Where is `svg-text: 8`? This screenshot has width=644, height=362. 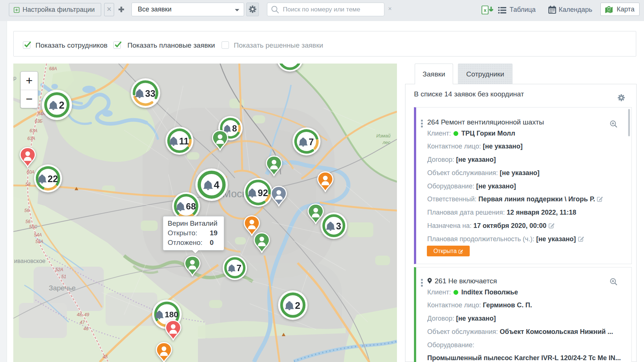
svg-text: 8 is located at coordinates (235, 129).